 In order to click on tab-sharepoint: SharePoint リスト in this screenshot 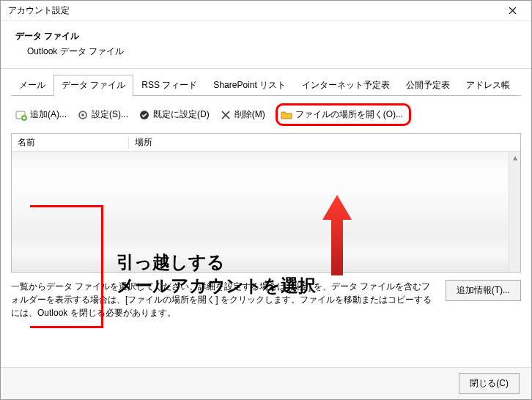, I will do `click(249, 85)`.